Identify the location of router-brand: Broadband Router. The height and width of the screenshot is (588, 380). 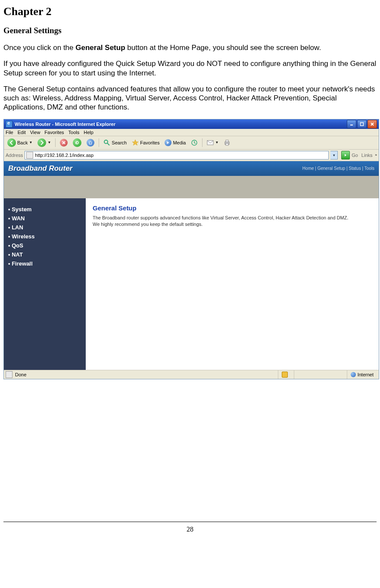
(40, 169).